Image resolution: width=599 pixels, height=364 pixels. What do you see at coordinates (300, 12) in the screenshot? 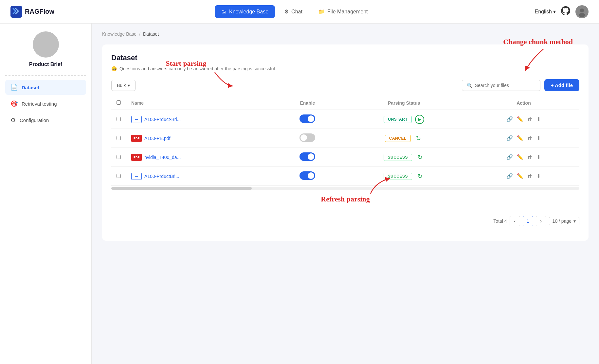
I see `header: RAGFlow 🗂 Knowledge Base ⚙ Chat 📁 File M…` at bounding box center [300, 12].